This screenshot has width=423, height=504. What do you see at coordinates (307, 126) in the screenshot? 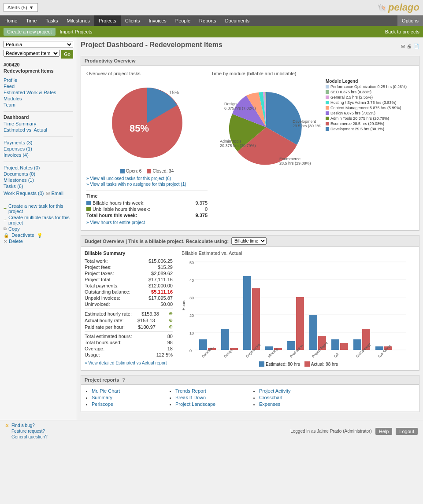
I see `svg-text: 29.5 hrs (30.1%)` at bounding box center [307, 126].